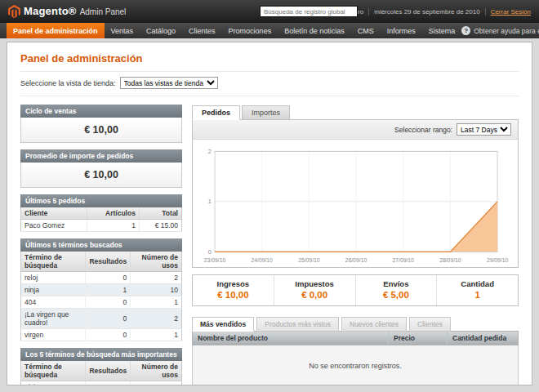 Image resolution: width=539 pixels, height=392 pixels. I want to click on nav-item-clientes: Clientes, so click(203, 31).